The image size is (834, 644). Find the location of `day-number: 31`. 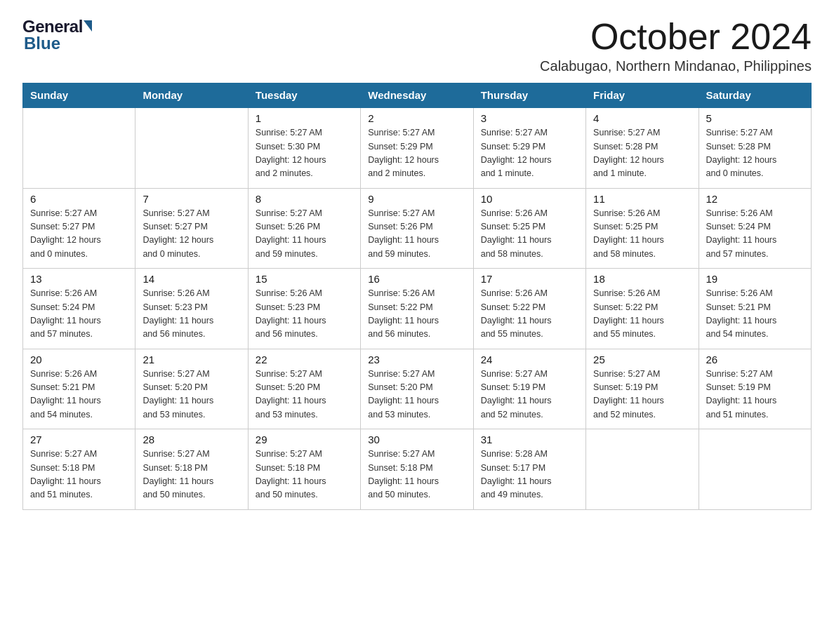

day-number: 31 is located at coordinates (529, 439).